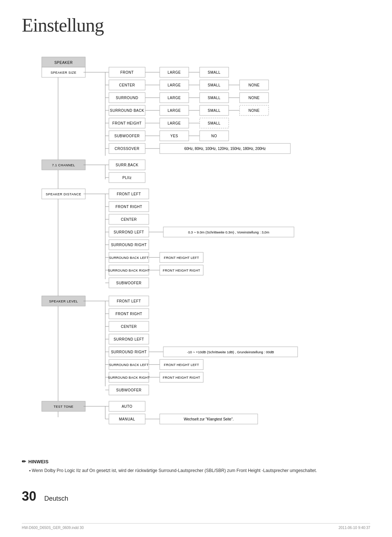 This screenshot has height=537, width=392. I want to click on page-title: Einstellung, so click(196, 25).